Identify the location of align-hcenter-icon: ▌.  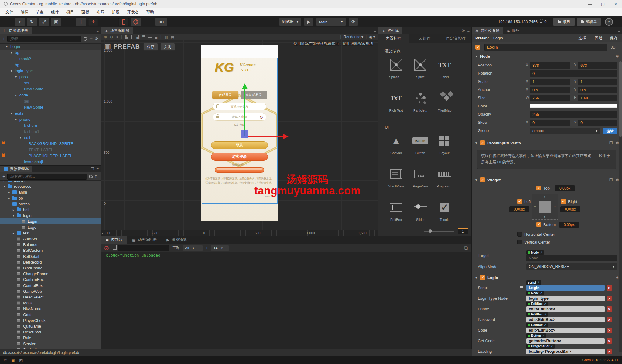
(132, 37).